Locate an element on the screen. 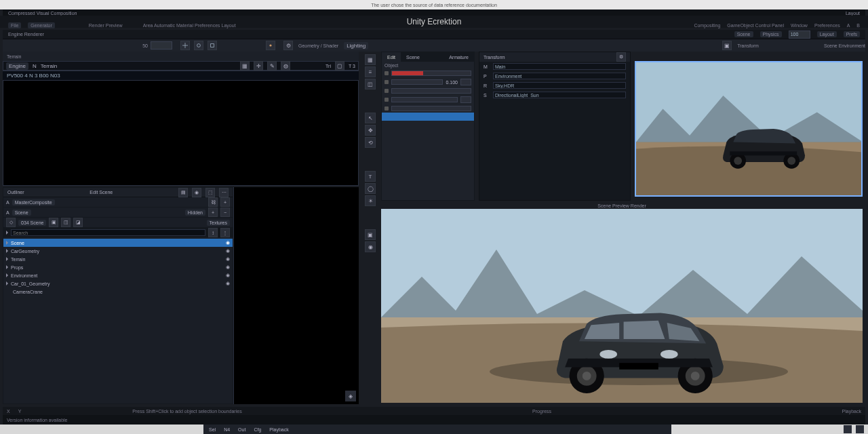 The image size is (868, 434). tb-out: Out is located at coordinates (241, 430).